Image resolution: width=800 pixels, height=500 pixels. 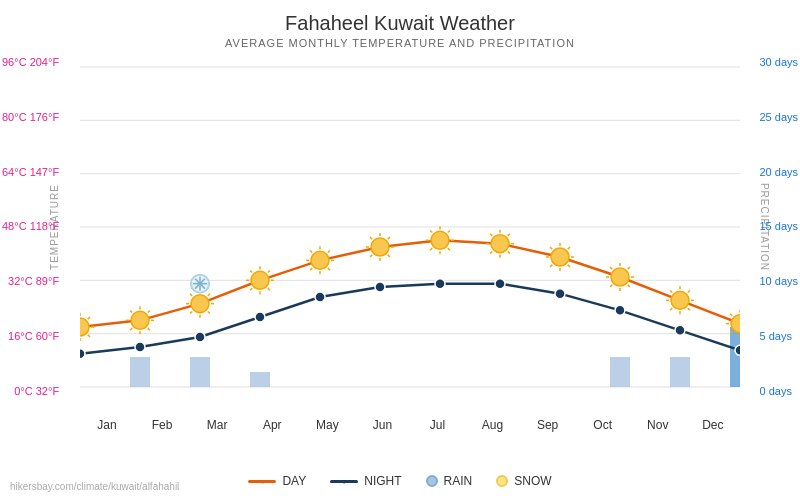 What do you see at coordinates (410, 425) in the screenshot?
I see `x-axis: JanFebMarAprMayJunJulAugSepOctNovDec` at bounding box center [410, 425].